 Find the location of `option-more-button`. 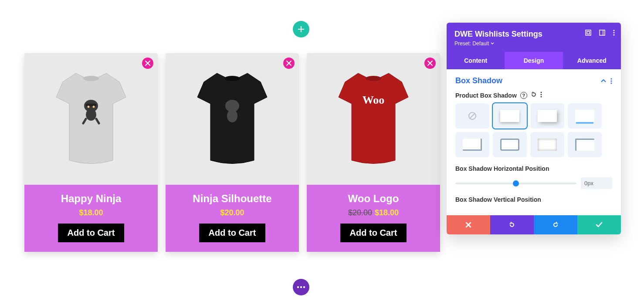

option-more-button is located at coordinates (541, 95).